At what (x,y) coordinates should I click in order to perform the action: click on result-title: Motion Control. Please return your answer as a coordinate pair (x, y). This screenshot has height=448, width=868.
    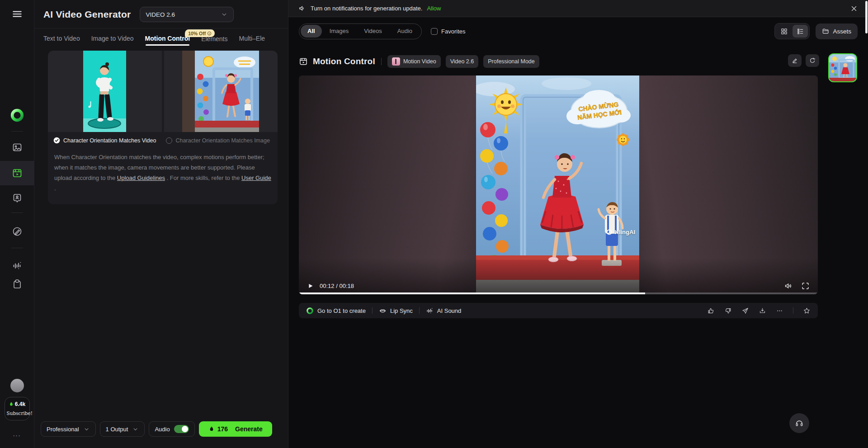
    Looking at the image, I should click on (344, 61).